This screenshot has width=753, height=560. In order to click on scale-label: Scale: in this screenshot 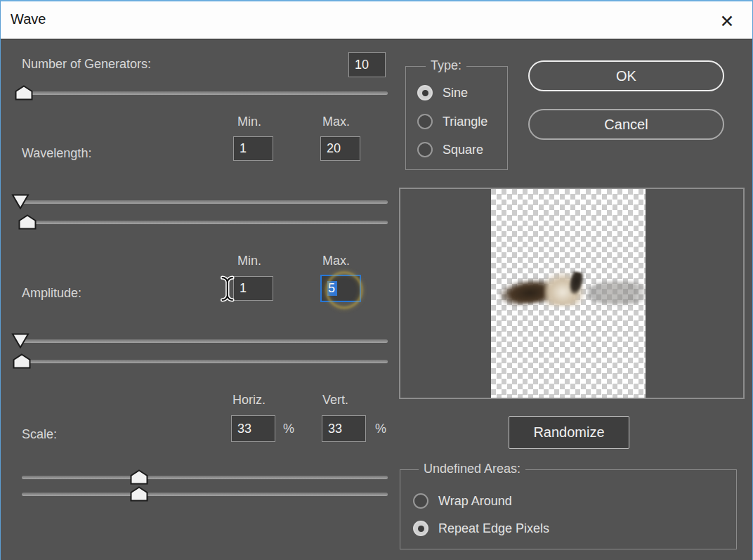, I will do `click(39, 434)`.